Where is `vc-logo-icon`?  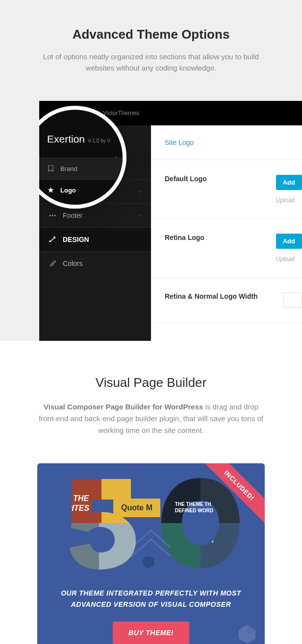 vc-logo-icon is located at coordinates (247, 632).